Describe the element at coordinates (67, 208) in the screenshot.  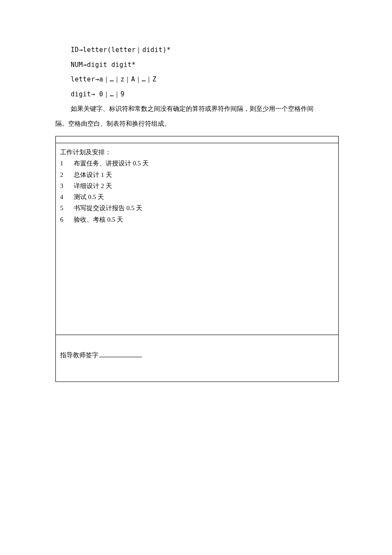
I see `plan-item-num: 5` at that location.